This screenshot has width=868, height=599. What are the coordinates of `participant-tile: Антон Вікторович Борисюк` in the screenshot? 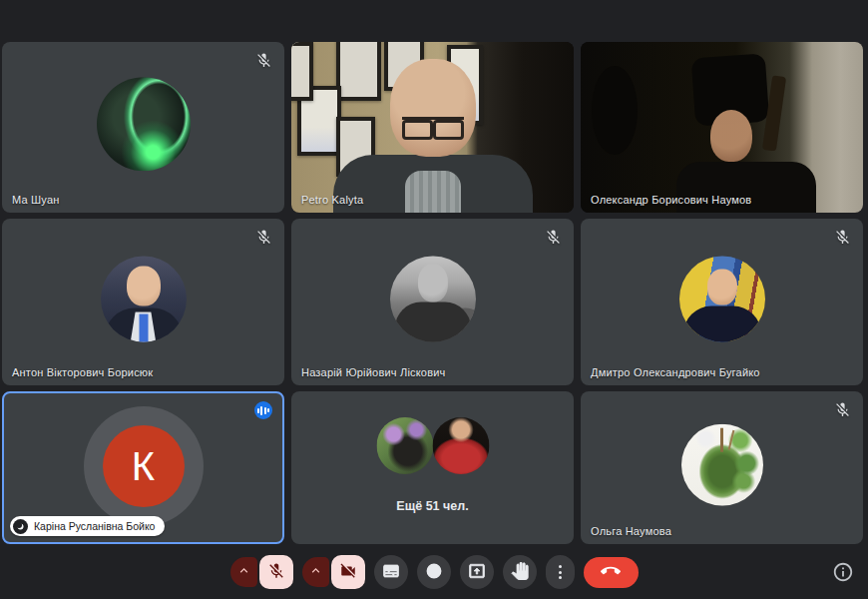 It's located at (144, 301).